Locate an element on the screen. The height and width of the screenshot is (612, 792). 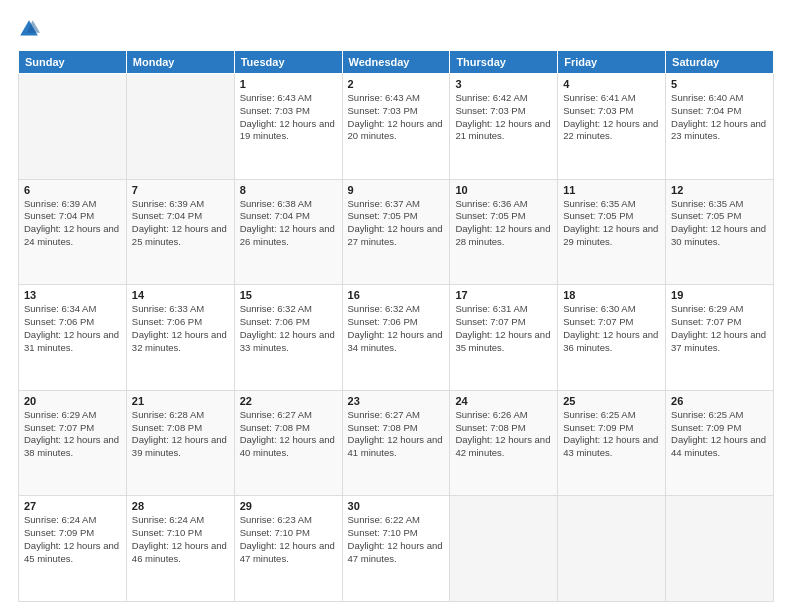
day-number: 2 is located at coordinates (396, 84).